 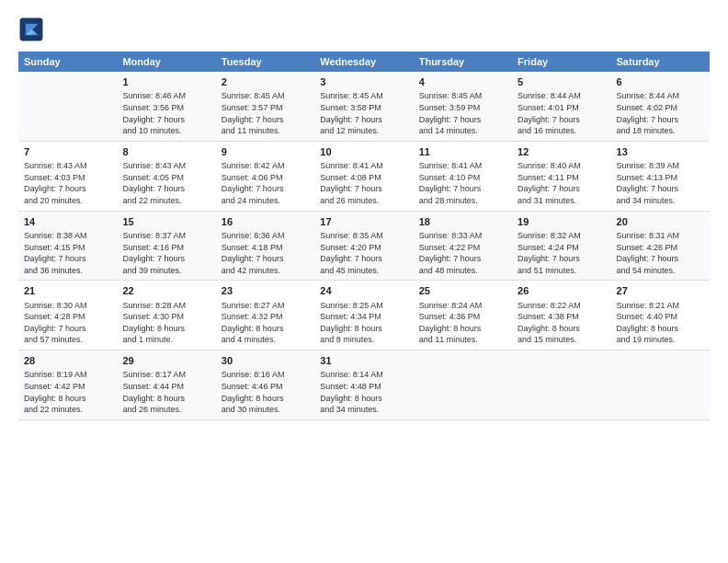 I want to click on day-number: 3, so click(x=364, y=83).